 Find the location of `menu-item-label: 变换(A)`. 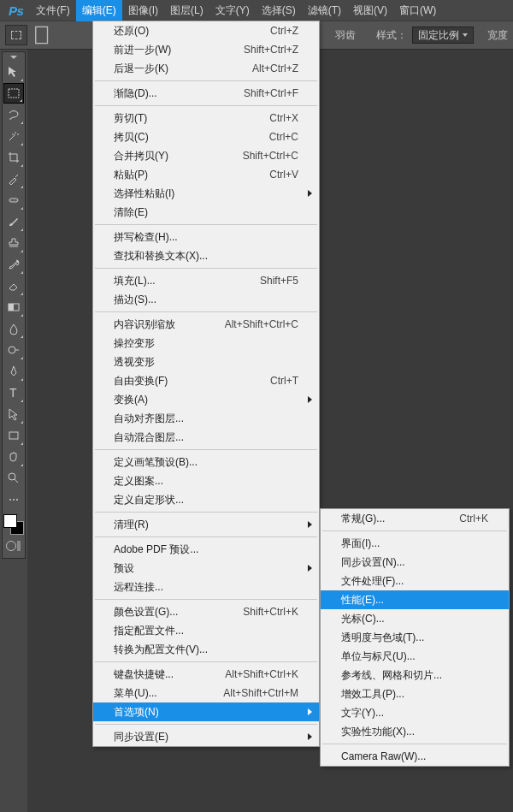

menu-item-label: 变换(A) is located at coordinates (206, 400).